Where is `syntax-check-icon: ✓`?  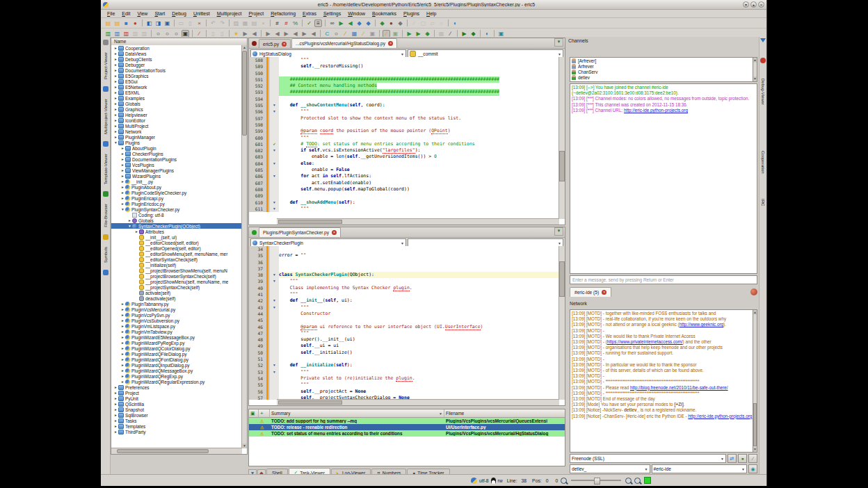
syntax-check-icon: ✓ is located at coordinates (309, 24).